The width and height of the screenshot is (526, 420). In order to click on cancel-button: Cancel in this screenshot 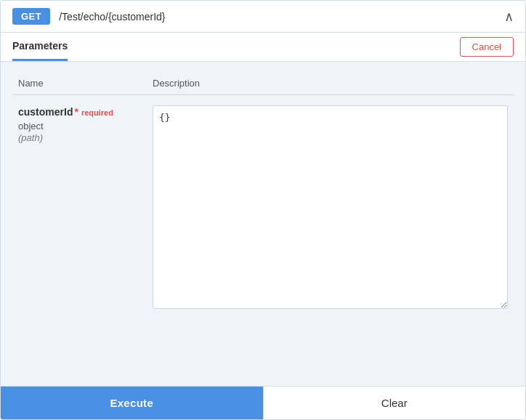, I will do `click(487, 47)`.